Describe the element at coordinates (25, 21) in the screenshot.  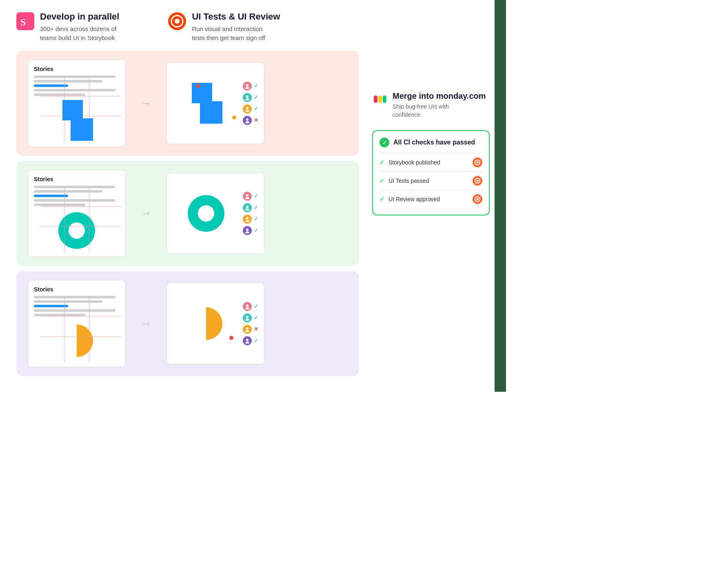
I see `storybook-icon: S` at that location.